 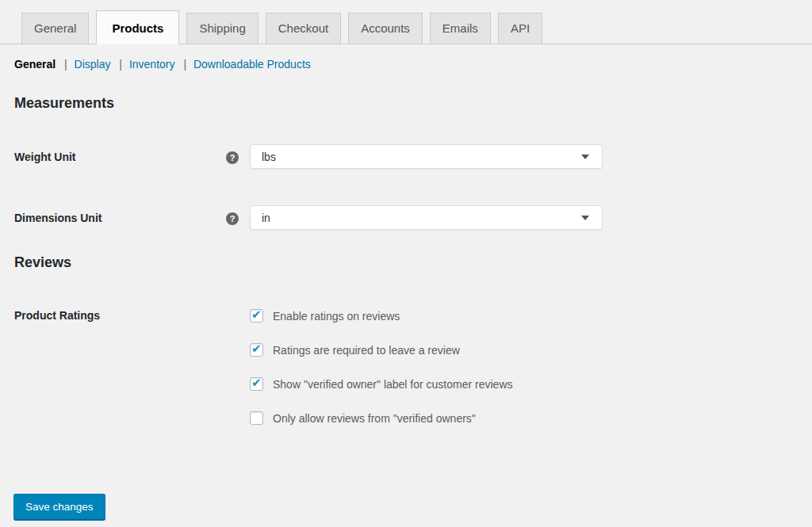 I want to click on products-subnav: General | Display | Inventory | Download…, so click(x=406, y=57).